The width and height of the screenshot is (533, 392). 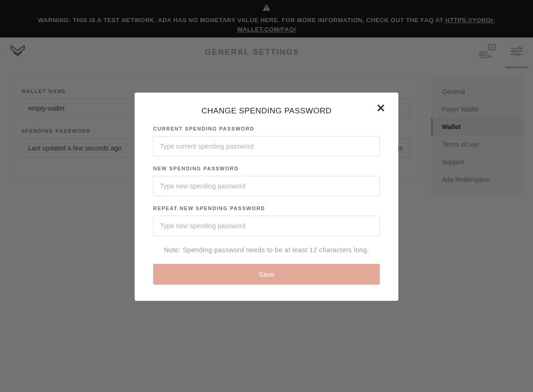 What do you see at coordinates (266, 186) in the screenshot?
I see `new-password-input` at bounding box center [266, 186].